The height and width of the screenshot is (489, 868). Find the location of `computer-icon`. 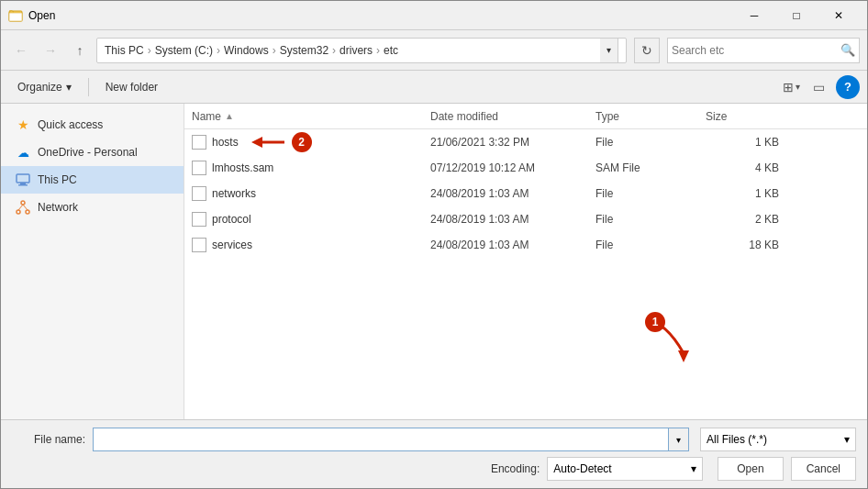

computer-icon is located at coordinates (23, 180).